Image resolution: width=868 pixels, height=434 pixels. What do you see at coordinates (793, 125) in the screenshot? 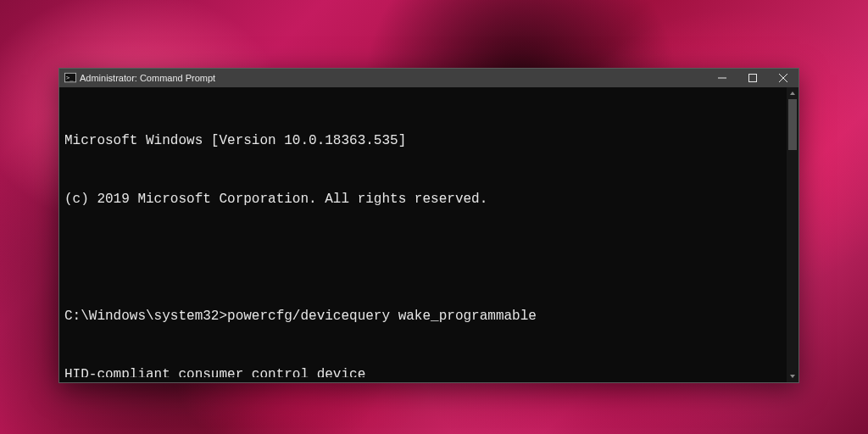
I see `scrollbar-thumb` at bounding box center [793, 125].